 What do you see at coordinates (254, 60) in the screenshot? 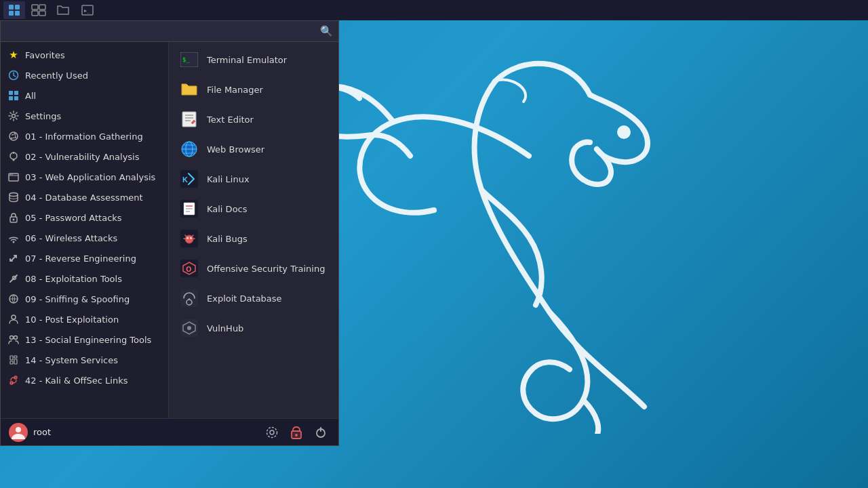
I see `app-item-terminal: $_ Terminal Emulator` at bounding box center [254, 60].